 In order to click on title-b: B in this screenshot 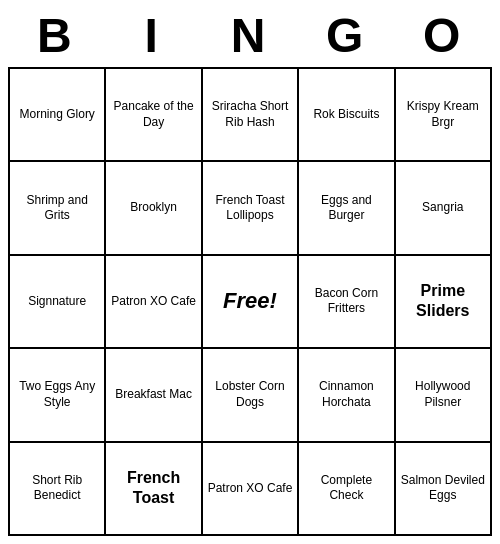, I will do `click(56, 36)`.